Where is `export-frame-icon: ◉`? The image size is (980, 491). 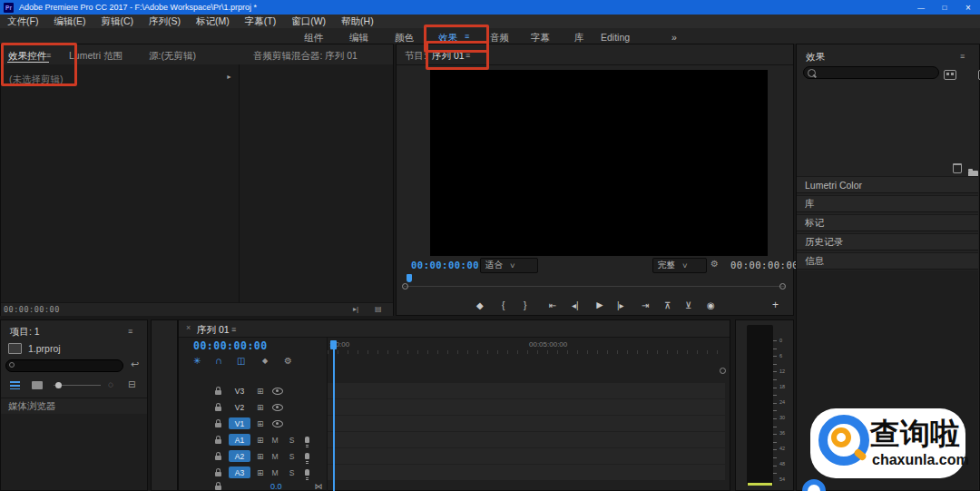
export-frame-icon: ◉ is located at coordinates (711, 305).